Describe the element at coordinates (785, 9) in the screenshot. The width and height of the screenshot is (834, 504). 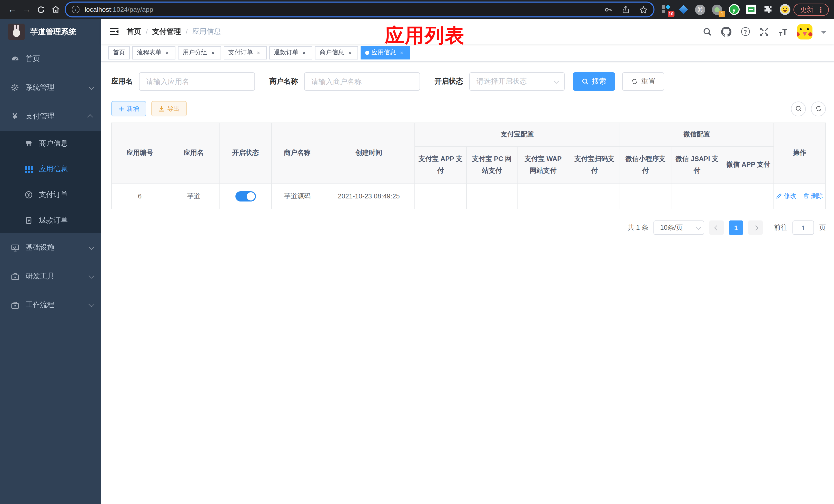
I see `browser-profile-avatar` at that location.